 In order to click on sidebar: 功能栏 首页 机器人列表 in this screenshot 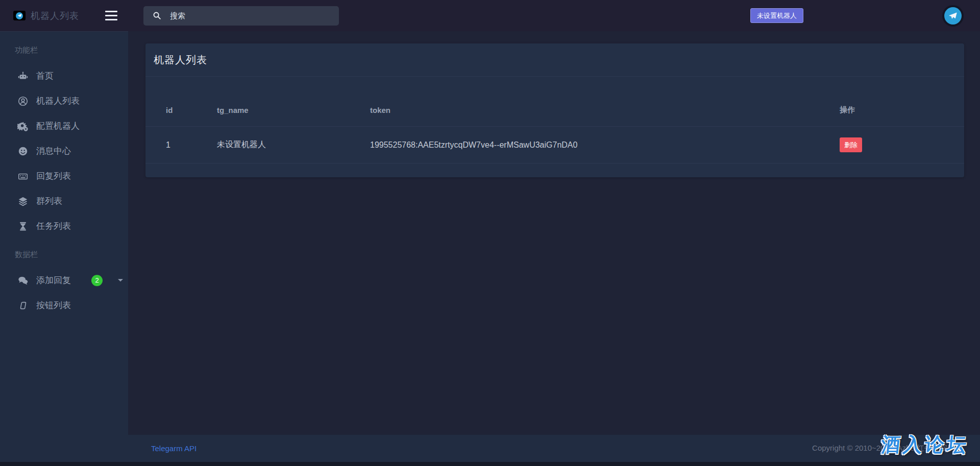, I will do `click(64, 233)`.